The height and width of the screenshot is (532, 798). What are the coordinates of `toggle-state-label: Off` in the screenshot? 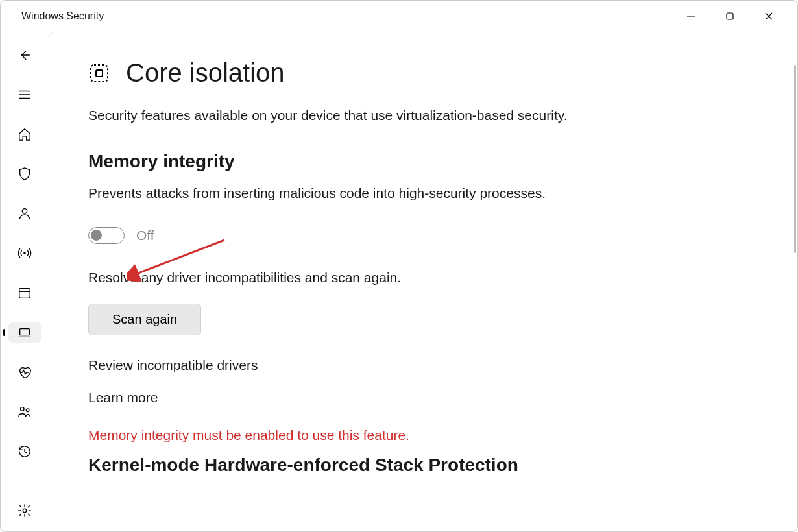 It's located at (145, 236).